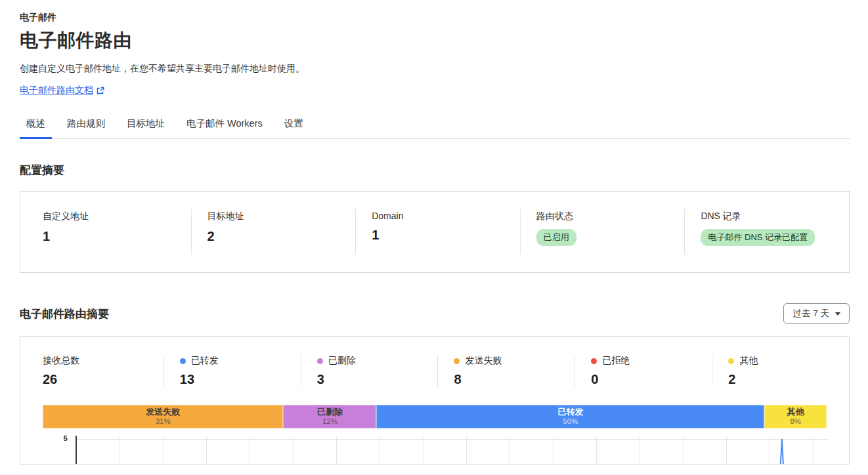 This screenshot has width=868, height=475. I want to click on stat-rejected: 已拒绝 0, so click(643, 371).